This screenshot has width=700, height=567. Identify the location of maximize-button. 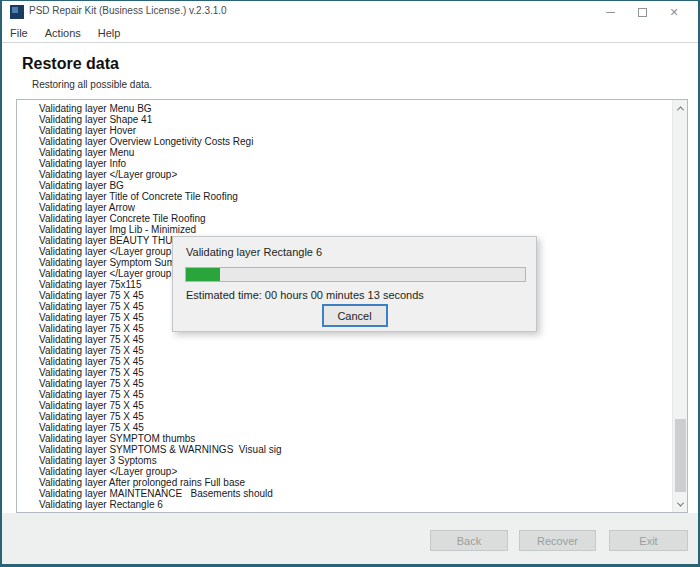
(642, 12).